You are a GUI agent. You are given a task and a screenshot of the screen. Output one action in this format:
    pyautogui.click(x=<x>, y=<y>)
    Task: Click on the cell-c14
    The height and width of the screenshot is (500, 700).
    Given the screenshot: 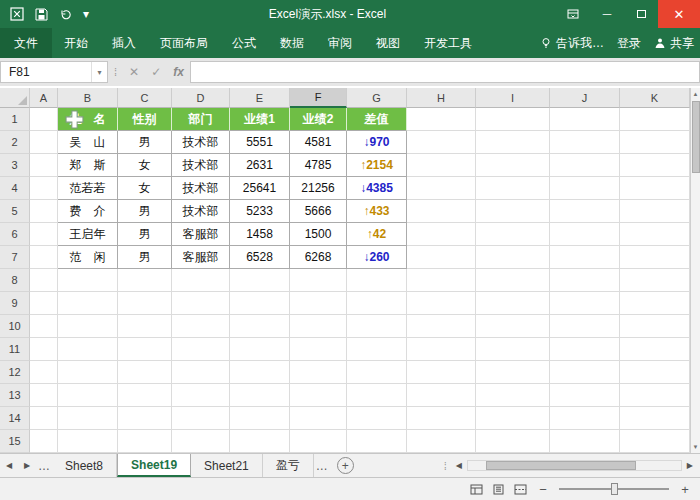 What is the action you would take?
    pyautogui.click(x=145, y=418)
    